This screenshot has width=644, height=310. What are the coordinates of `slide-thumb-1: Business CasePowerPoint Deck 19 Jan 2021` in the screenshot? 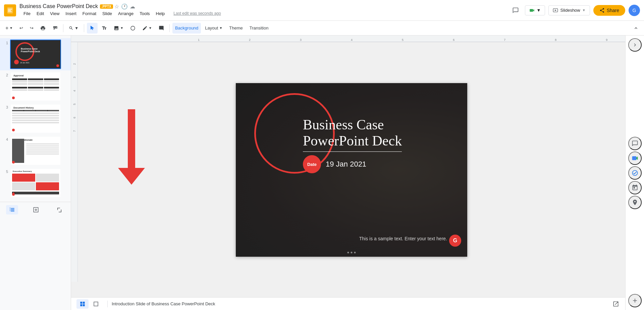 It's located at (36, 54).